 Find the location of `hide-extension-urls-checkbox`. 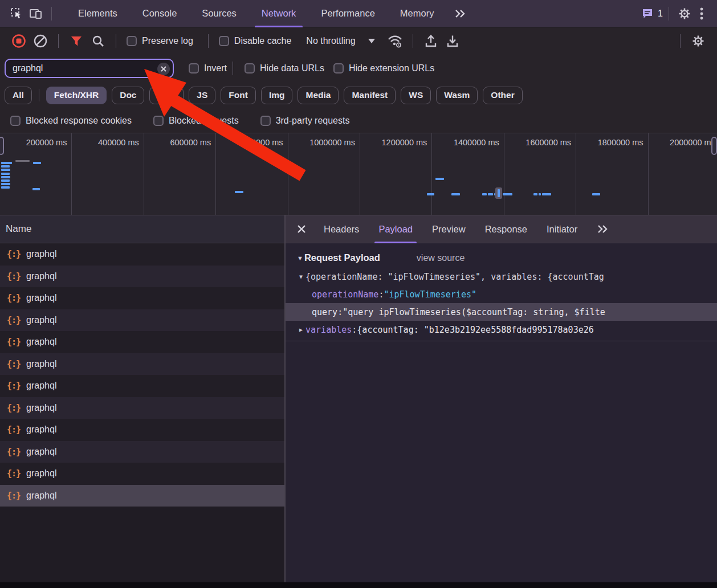

hide-extension-urls-checkbox is located at coordinates (339, 68).